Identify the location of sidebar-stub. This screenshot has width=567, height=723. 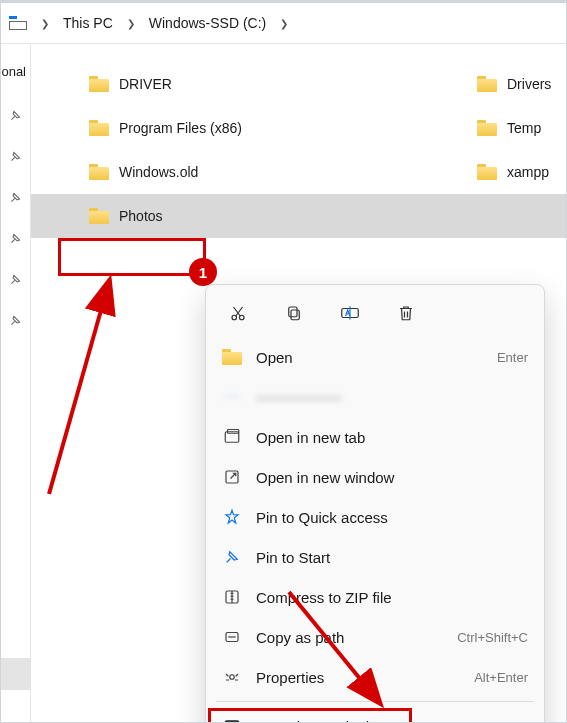
(16, 674).